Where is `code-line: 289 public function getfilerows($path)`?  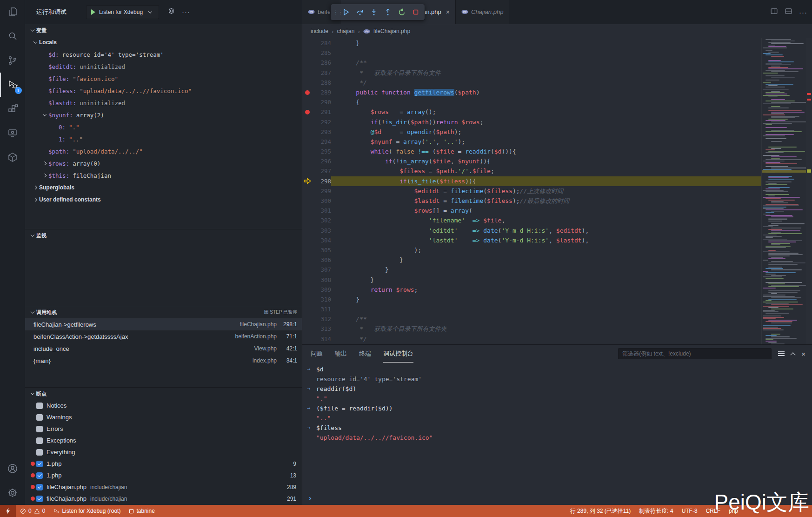 code-line: 289 public function getfilerows($path) is located at coordinates (532, 92).